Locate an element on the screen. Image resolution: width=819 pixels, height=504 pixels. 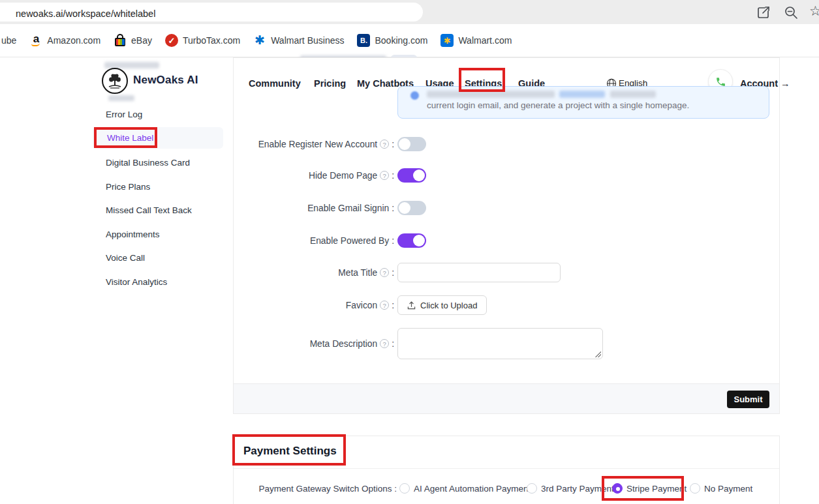
amazon-icon: a is located at coordinates (36, 40).